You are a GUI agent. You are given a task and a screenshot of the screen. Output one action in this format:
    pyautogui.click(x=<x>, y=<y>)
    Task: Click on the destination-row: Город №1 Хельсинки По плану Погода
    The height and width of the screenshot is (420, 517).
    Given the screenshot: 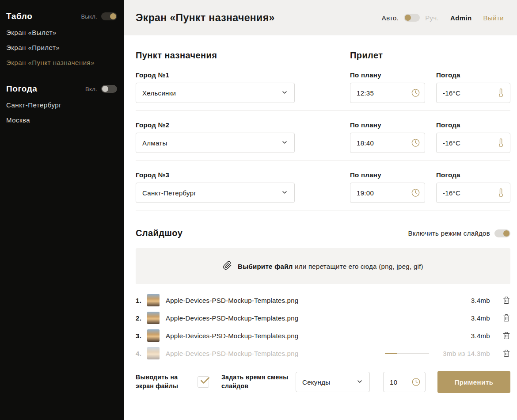 What is the action you would take?
    pyautogui.click(x=323, y=91)
    